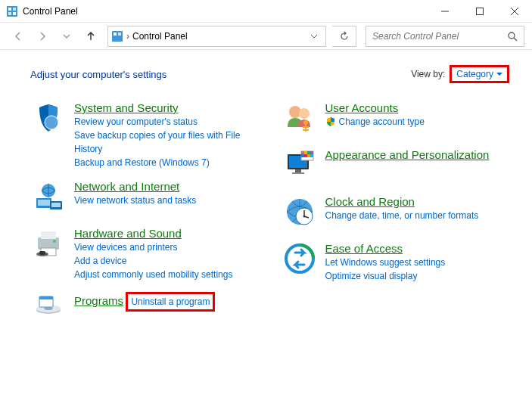 Image resolution: width=532 pixels, height=394 pixels. I want to click on search-box, so click(445, 36).